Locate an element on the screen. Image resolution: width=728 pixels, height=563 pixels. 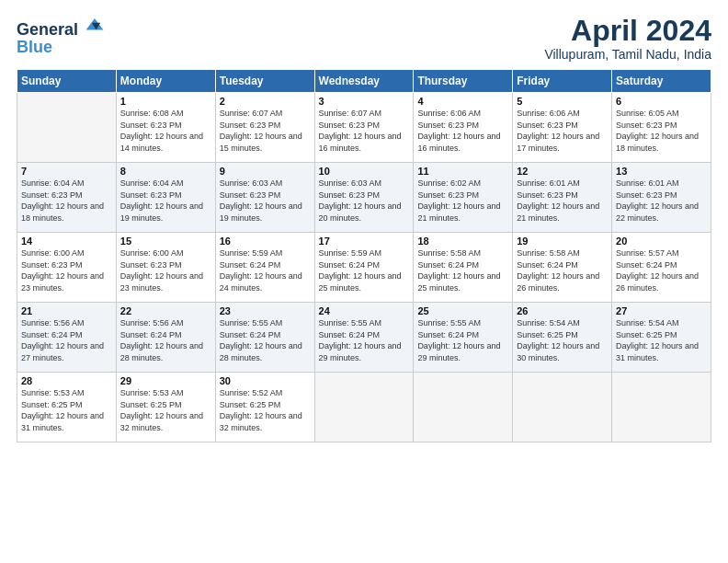
calendar-week-row: 1Sunrise: 6:08 AMSunset: 6:23 PMDaylight… is located at coordinates (364, 128).